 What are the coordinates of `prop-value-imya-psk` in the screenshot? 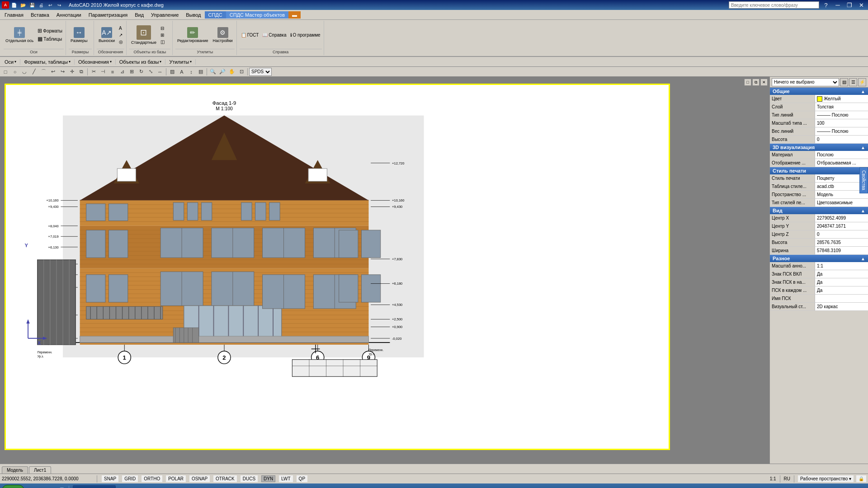 It's located at (842, 298).